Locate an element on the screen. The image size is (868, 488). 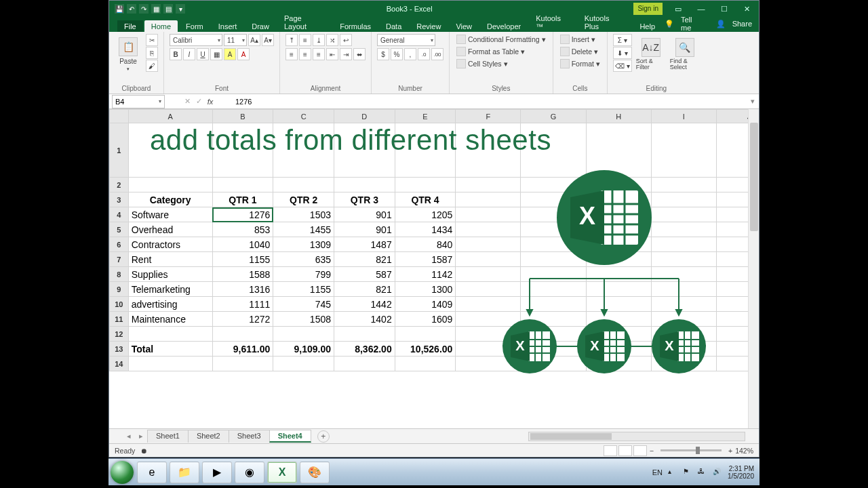
tab-formulas: Formulas is located at coordinates (355, 26).